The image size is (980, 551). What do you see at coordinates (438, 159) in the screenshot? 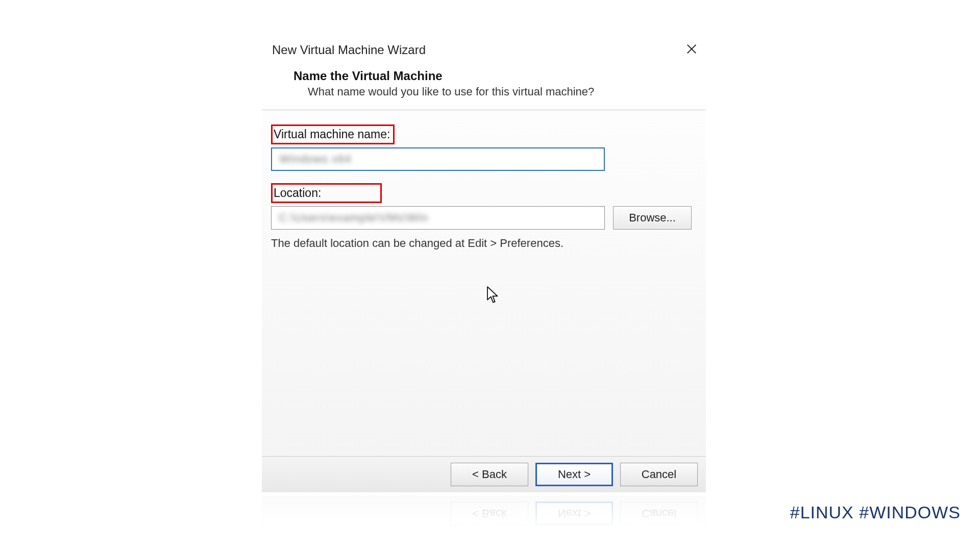
I see `vm-name-input: Windows x64` at bounding box center [438, 159].